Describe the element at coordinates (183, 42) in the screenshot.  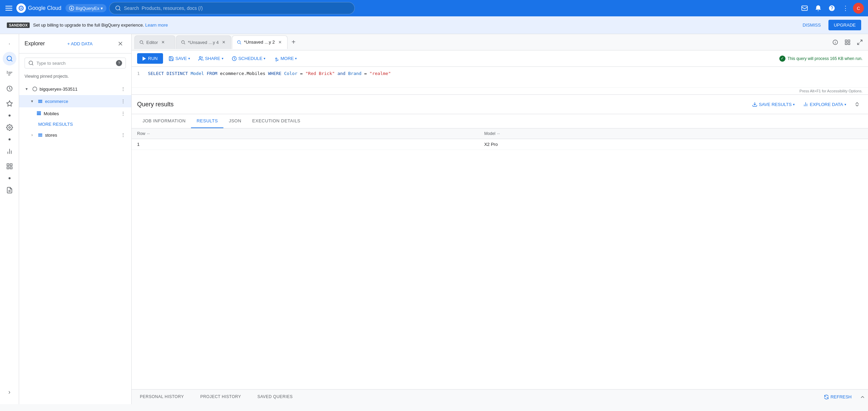
I see `tab-unsaved4-icon` at that location.